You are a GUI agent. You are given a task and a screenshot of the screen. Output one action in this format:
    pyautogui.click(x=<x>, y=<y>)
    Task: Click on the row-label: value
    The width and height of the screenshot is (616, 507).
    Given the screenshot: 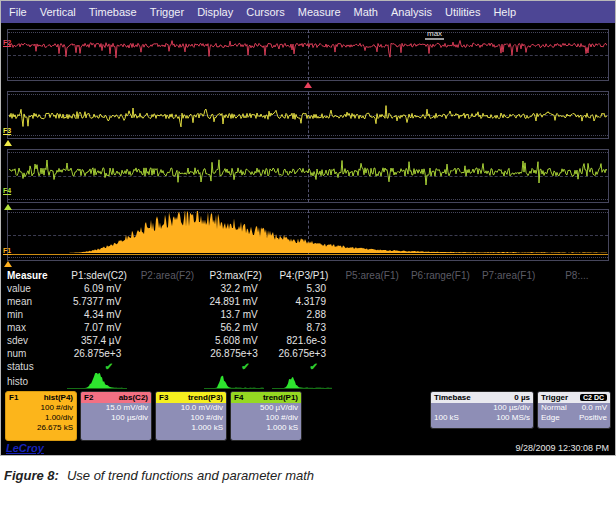 What is the action you would take?
    pyautogui.click(x=36, y=288)
    